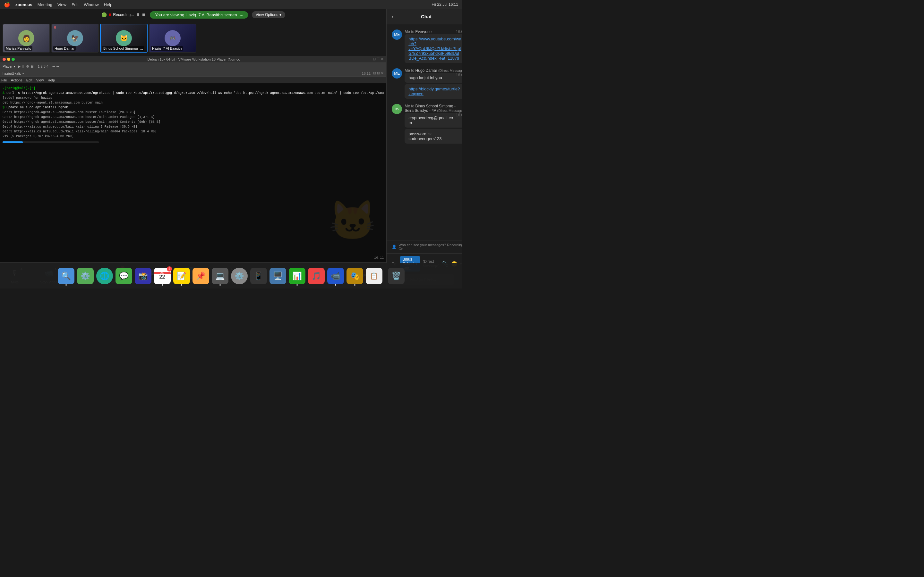 Image resolution: width=924 pixels, height=577 pixels. What do you see at coordinates (170, 269) in the screenshot?
I see `calendar-badge: 1` at bounding box center [170, 269].